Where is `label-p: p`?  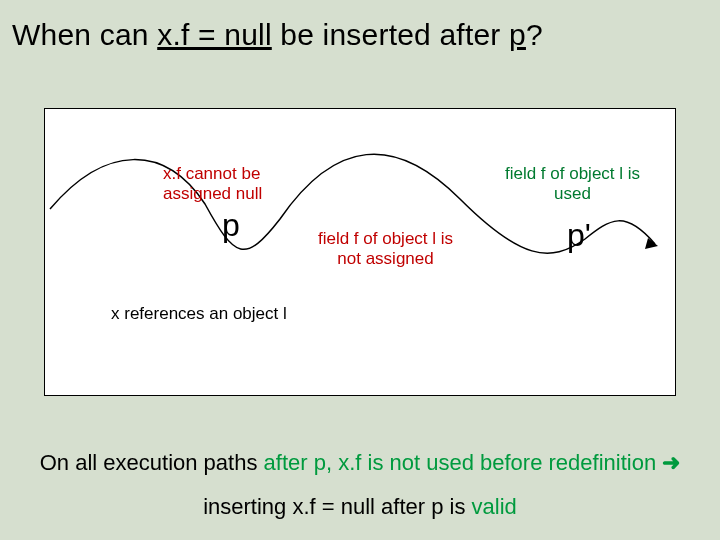
label-p: p is located at coordinates (231, 226).